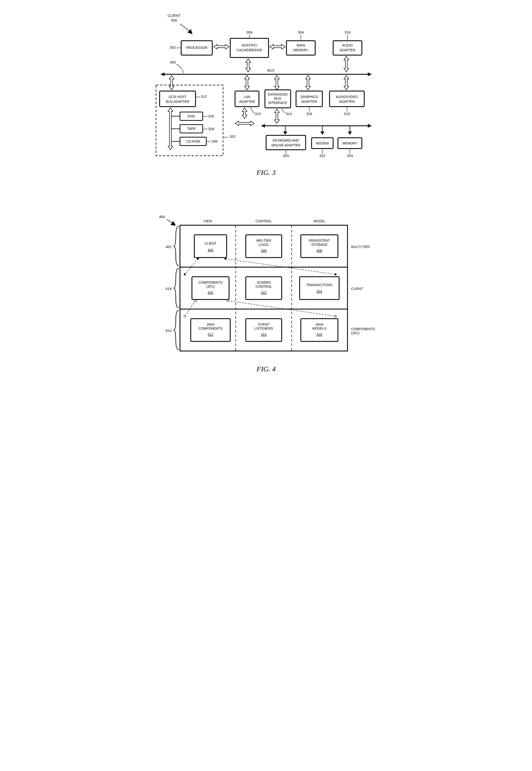 The width and height of the screenshot is (532, 771). I want to click on fig4-ref: 400, so click(162, 217).